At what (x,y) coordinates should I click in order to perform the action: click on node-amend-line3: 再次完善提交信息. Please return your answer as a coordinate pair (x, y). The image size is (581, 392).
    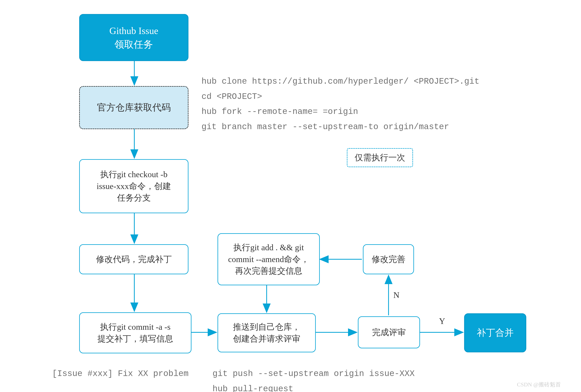
    Looking at the image, I should click on (269, 271).